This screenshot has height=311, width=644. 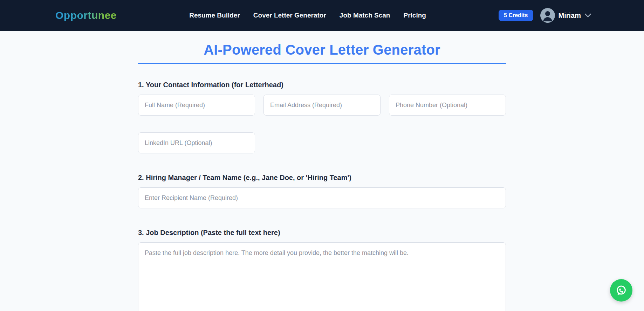 What do you see at coordinates (322, 198) in the screenshot?
I see `recipient-name-input` at bounding box center [322, 198].